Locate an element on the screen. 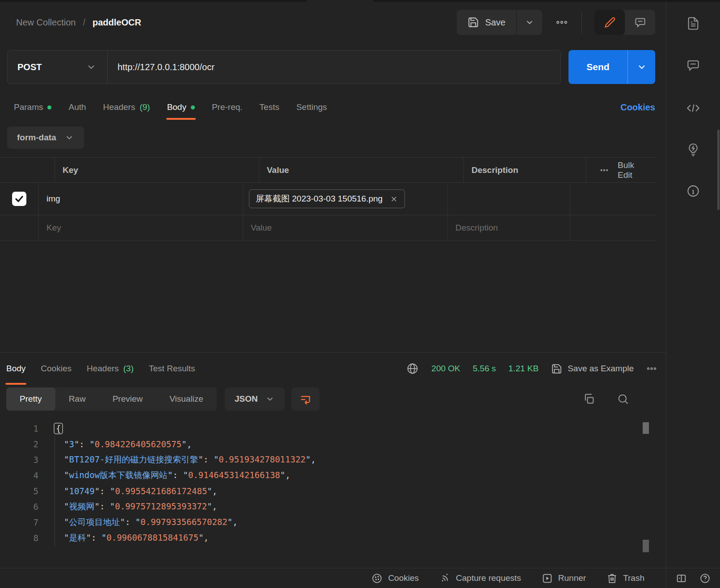  help-icon is located at coordinates (705, 578).